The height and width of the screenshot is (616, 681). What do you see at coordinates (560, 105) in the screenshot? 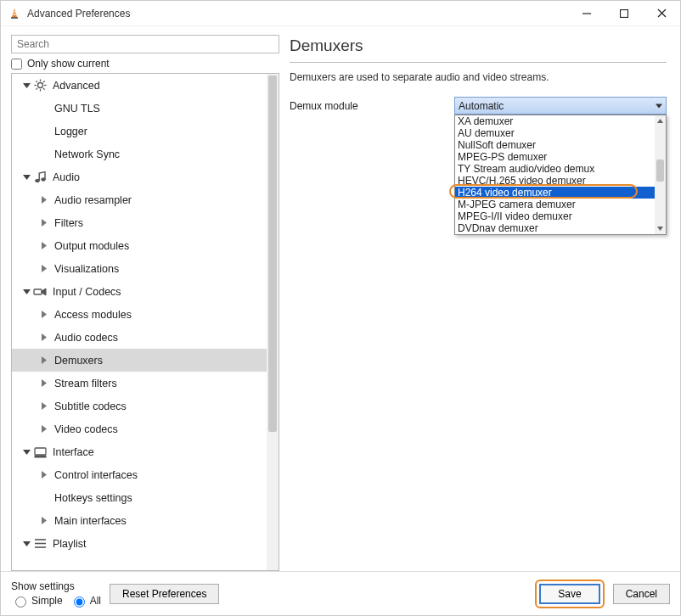
I see `demux-module-combobox: Automatic` at bounding box center [560, 105].